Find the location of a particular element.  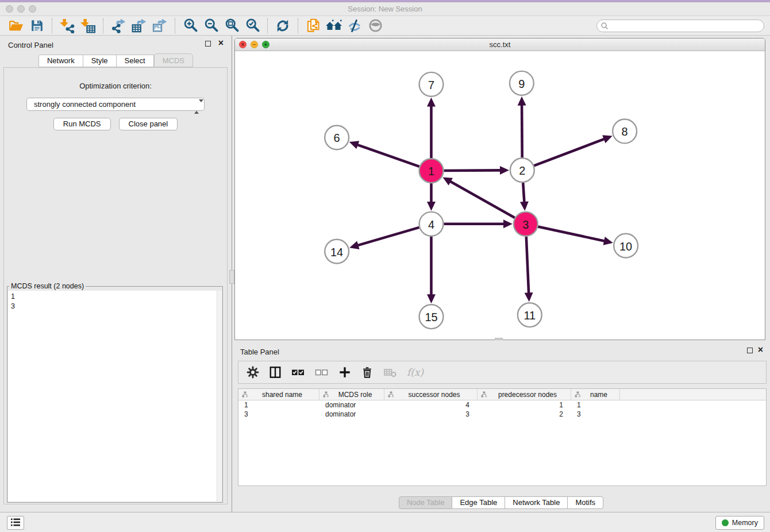

column-header: successor nodes is located at coordinates (431, 394).